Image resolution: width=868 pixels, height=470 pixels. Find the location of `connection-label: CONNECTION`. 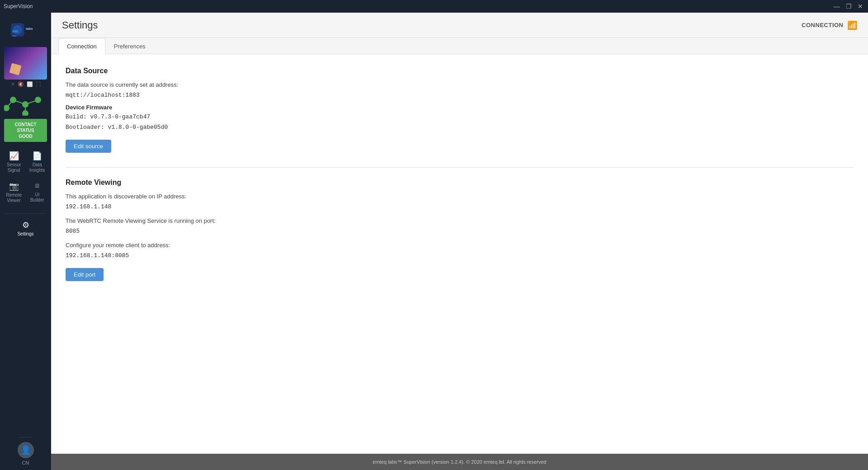

connection-label: CONNECTION is located at coordinates (822, 25).